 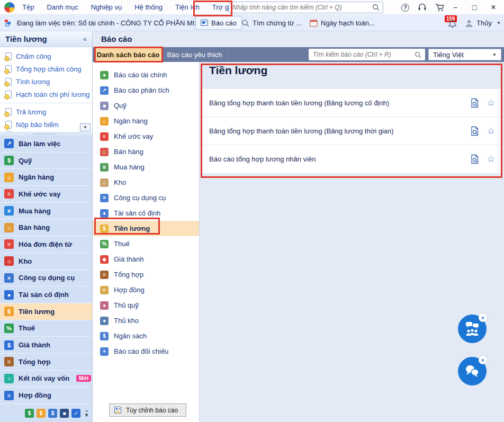 I want to click on menu-item-nghiep-vu: Nghiệp vụ, so click(x=107, y=7).